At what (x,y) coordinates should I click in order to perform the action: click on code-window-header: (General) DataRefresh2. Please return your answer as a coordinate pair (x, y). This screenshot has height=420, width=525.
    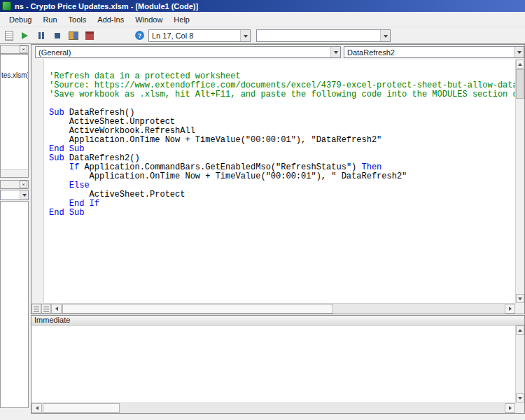
    Looking at the image, I should click on (278, 52).